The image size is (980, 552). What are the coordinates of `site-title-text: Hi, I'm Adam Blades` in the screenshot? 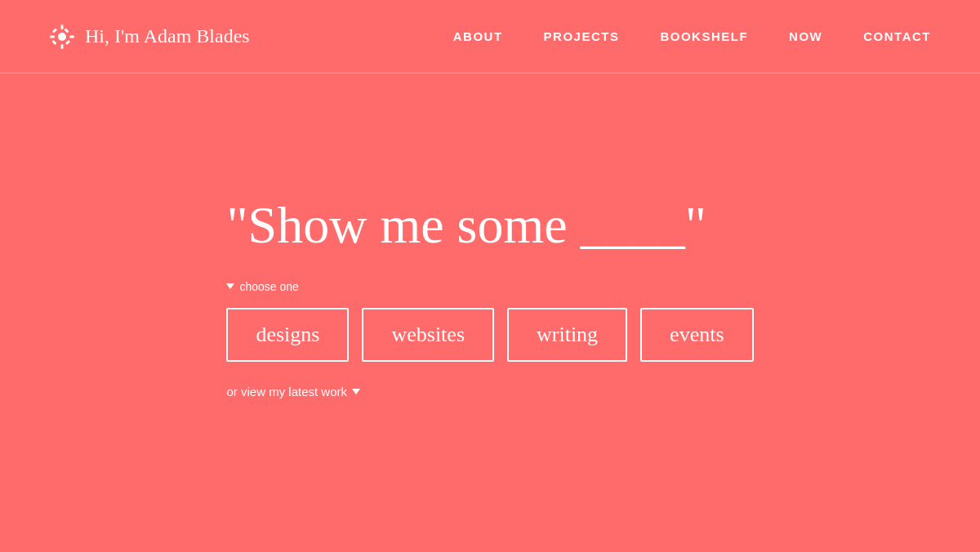 It's located at (167, 36).